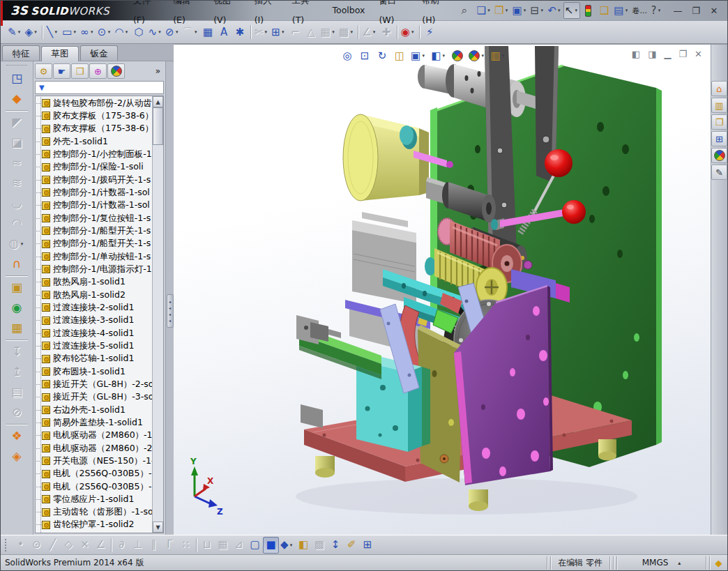 The width and height of the screenshot is (728, 571). What do you see at coordinates (185, 545) in the screenshot?
I see `snap-points-button: ∷` at bounding box center [185, 545].